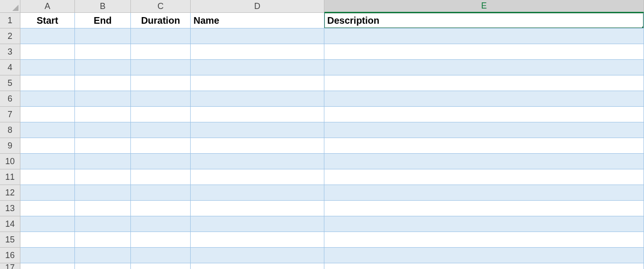  I want to click on row-header-15: 15, so click(10, 240).